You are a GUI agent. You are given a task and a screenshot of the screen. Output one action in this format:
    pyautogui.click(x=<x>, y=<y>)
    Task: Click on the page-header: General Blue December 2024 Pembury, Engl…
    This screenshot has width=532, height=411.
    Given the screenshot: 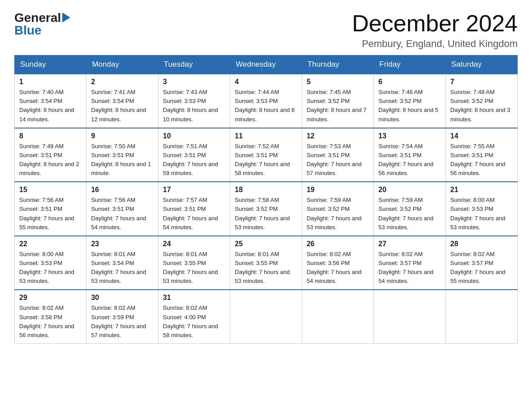 What is the action you would take?
    pyautogui.click(x=266, y=30)
    